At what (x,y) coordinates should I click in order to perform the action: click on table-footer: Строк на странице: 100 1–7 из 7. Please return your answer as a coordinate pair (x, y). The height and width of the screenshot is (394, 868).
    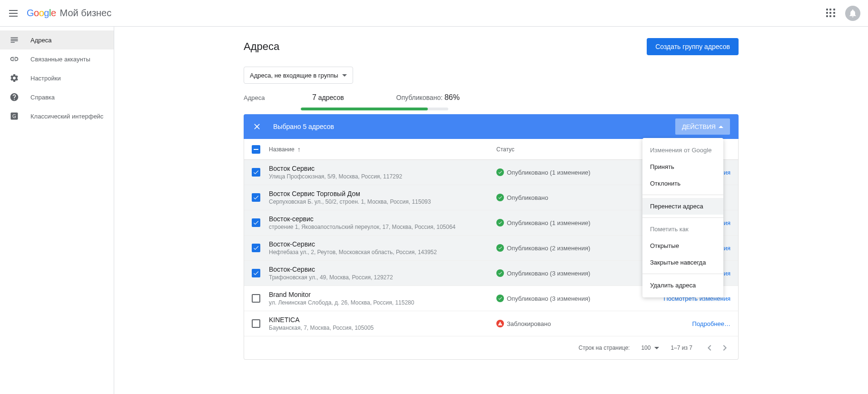
    Looking at the image, I should click on (491, 348).